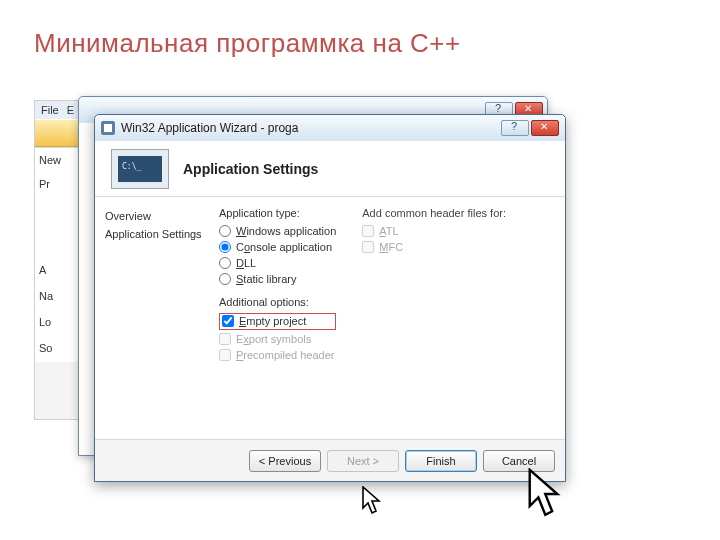  Describe the element at coordinates (515, 128) in the screenshot. I see `help-button` at that location.